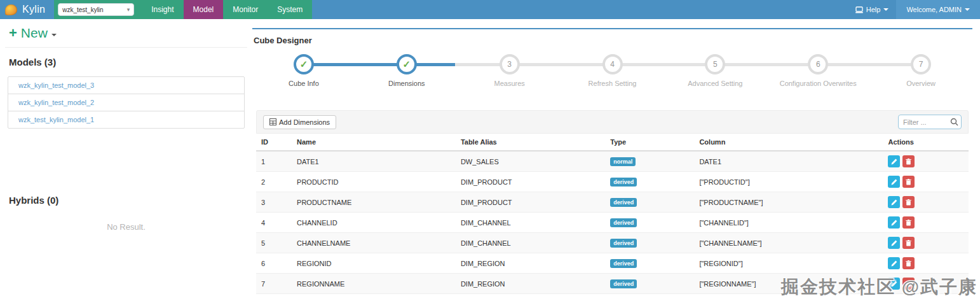 This screenshot has height=303, width=980. What do you see at coordinates (613, 74) in the screenshot?
I see `wizard-steps: ✓ Cube Info ✓ Dimensions 3 Measures 4 Re…` at bounding box center [613, 74].